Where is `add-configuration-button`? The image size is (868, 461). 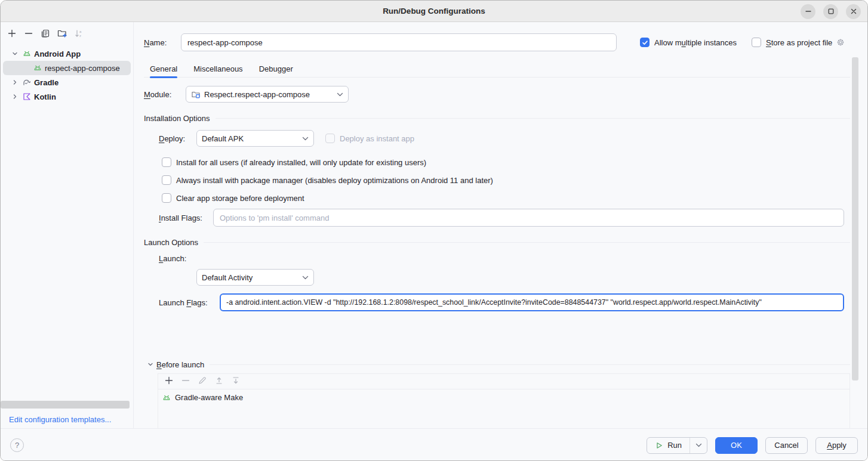 add-configuration-button is located at coordinates (12, 34).